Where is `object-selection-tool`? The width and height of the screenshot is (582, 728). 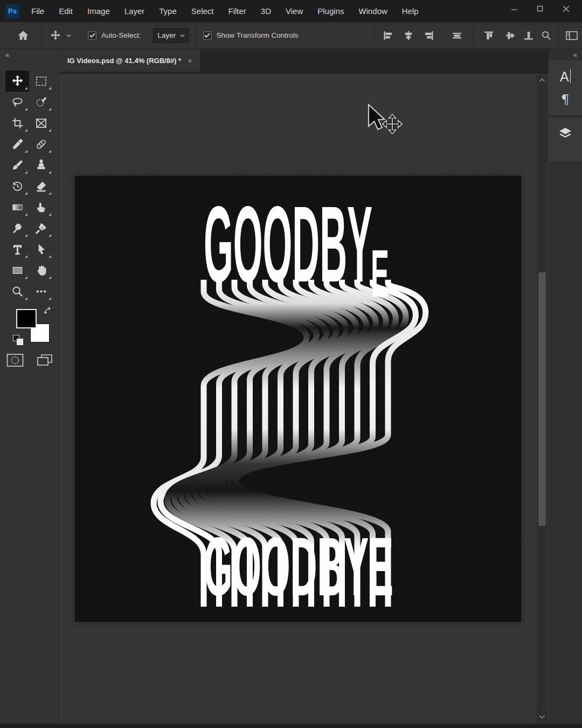 object-selection-tool is located at coordinates (41, 102).